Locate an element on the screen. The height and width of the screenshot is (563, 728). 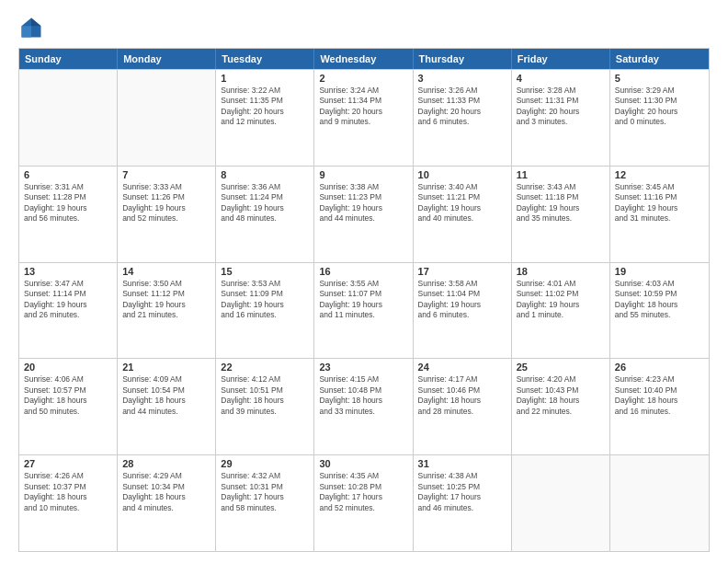
day-number: 10 is located at coordinates (462, 175).